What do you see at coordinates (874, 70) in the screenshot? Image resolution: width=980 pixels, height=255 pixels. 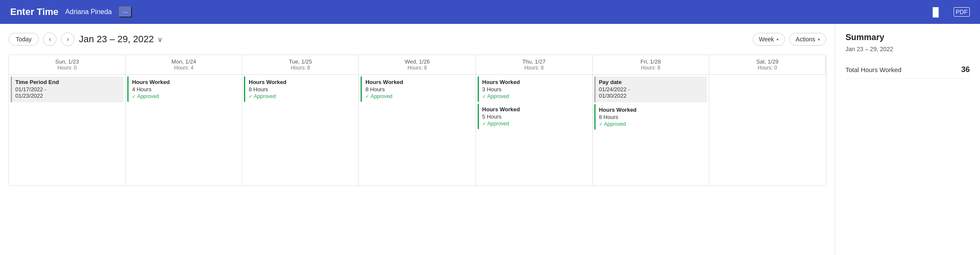 I see `total-hours-label: Total Hours Worked` at bounding box center [874, 70].